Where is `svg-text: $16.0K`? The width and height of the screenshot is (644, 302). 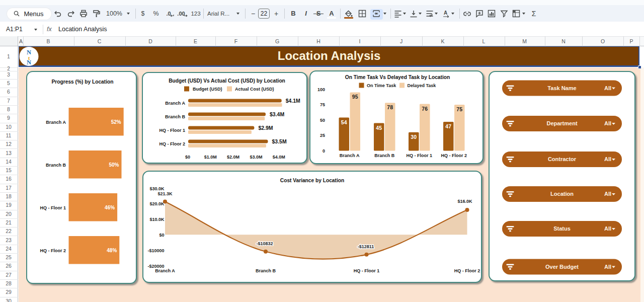
svg-text: $16.0K is located at coordinates (465, 201).